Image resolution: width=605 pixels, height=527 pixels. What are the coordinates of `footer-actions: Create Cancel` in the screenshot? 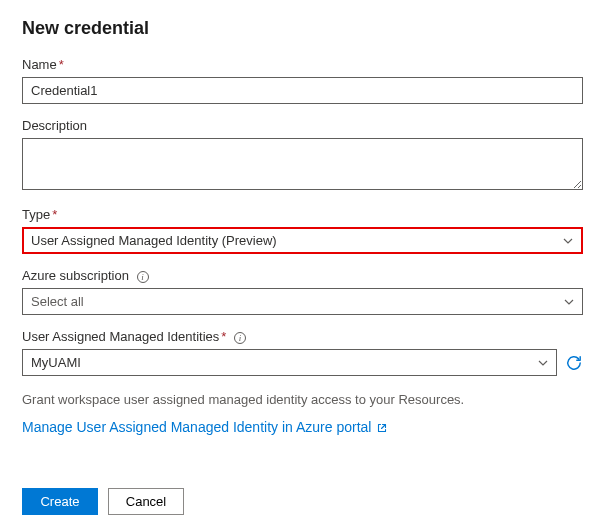 It's located at (103, 502).